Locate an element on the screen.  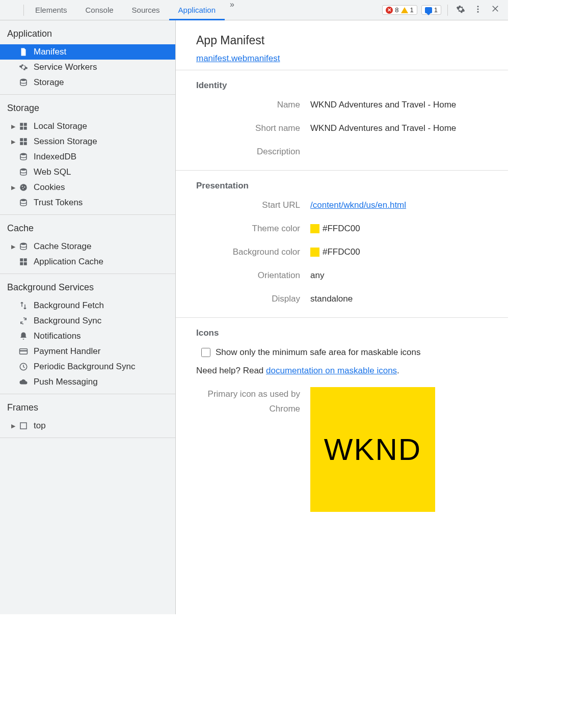
sidebar-item-bgfetch: ▶Background Fetch is located at coordinates (88, 306).